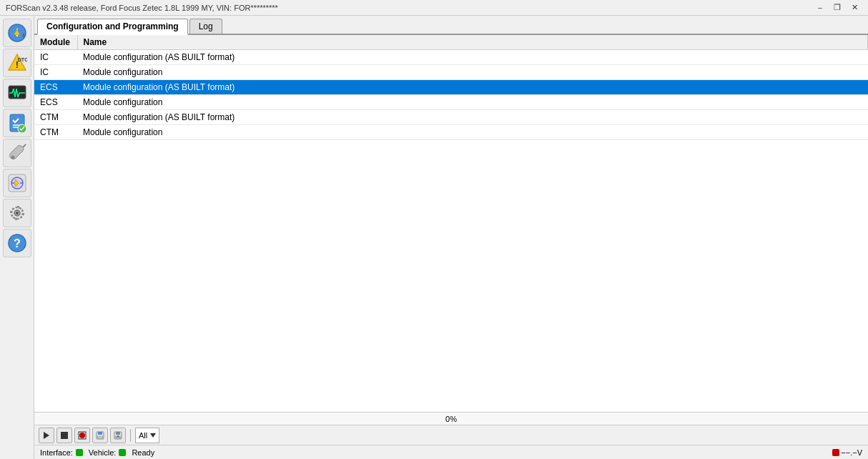 The image size is (868, 459). What do you see at coordinates (17, 153) in the screenshot?
I see `sidebar-tools-button` at bounding box center [17, 153].